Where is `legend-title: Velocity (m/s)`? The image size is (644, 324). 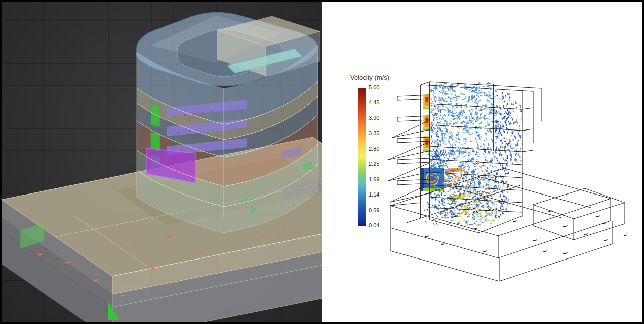 legend-title: Velocity (m/s) is located at coordinates (373, 78).